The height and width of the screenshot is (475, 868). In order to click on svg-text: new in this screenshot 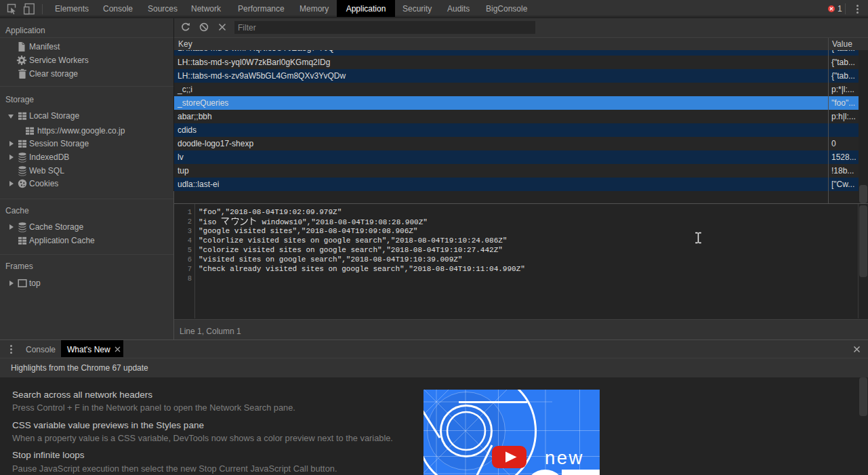, I will do `click(564, 458)`.